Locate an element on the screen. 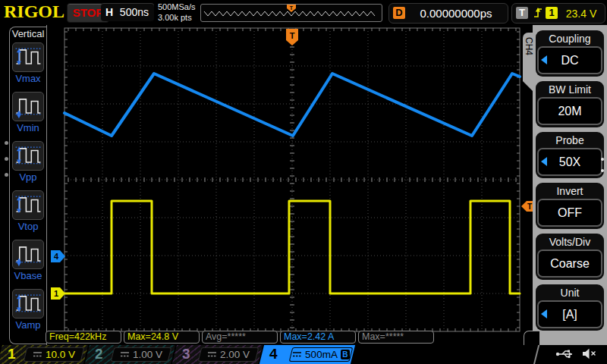  left-menu-item-vpp: Vpp is located at coordinates (28, 165).